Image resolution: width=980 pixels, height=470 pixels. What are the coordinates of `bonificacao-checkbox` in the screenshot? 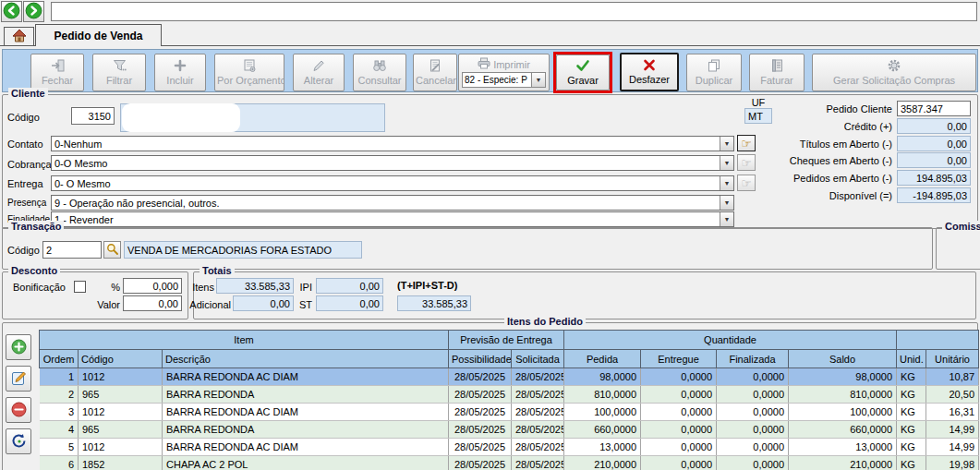 It's located at (79, 286).